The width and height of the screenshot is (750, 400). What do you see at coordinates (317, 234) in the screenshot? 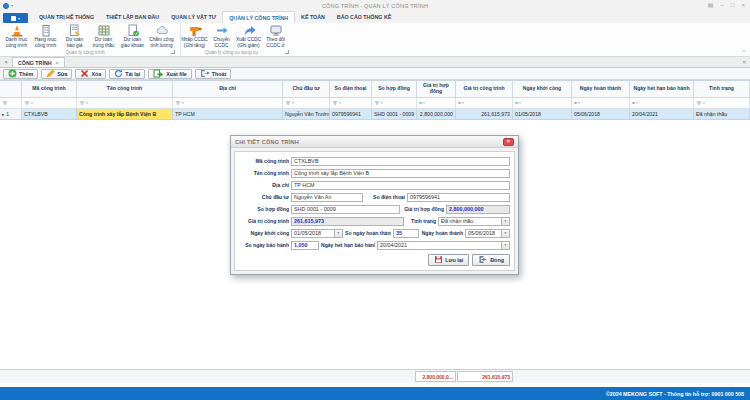
I see `start-date-picker: 01/05/2018 ▾` at bounding box center [317, 234].